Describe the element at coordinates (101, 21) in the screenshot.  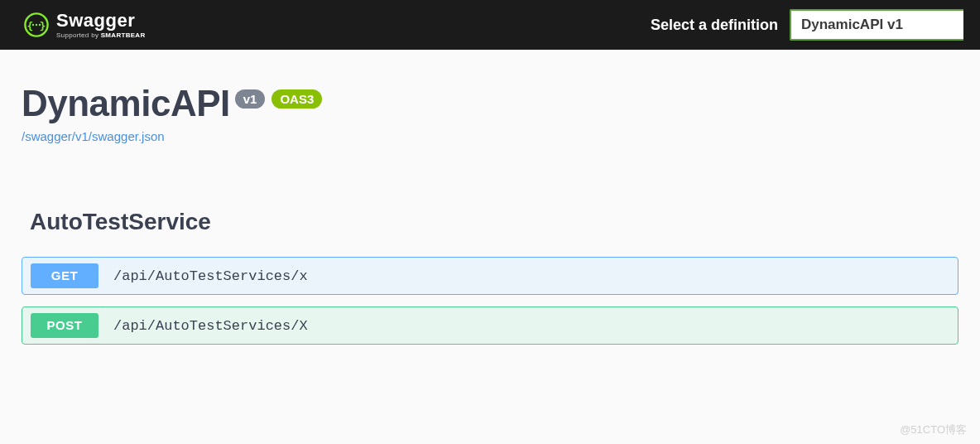
I see `brand-title: Swagger` at that location.